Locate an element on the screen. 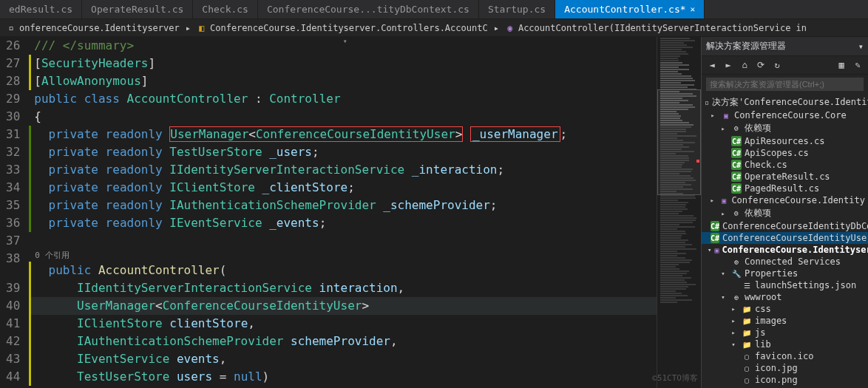 The height and width of the screenshot is (388, 868). close-icon: ✕ is located at coordinates (694, 9).